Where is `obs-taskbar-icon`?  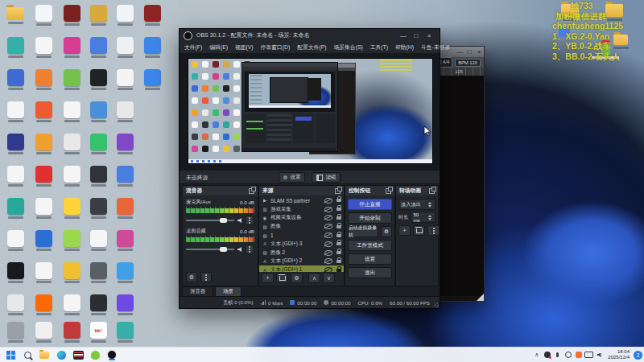
obs-taskbar-icon is located at coordinates (112, 355).